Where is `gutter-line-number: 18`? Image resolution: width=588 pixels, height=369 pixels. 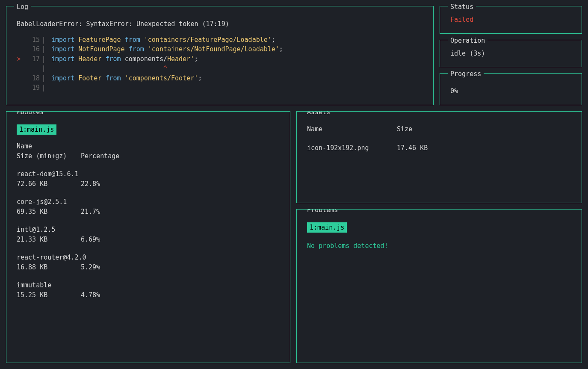 gutter-line-number: 18 is located at coordinates (32, 79).